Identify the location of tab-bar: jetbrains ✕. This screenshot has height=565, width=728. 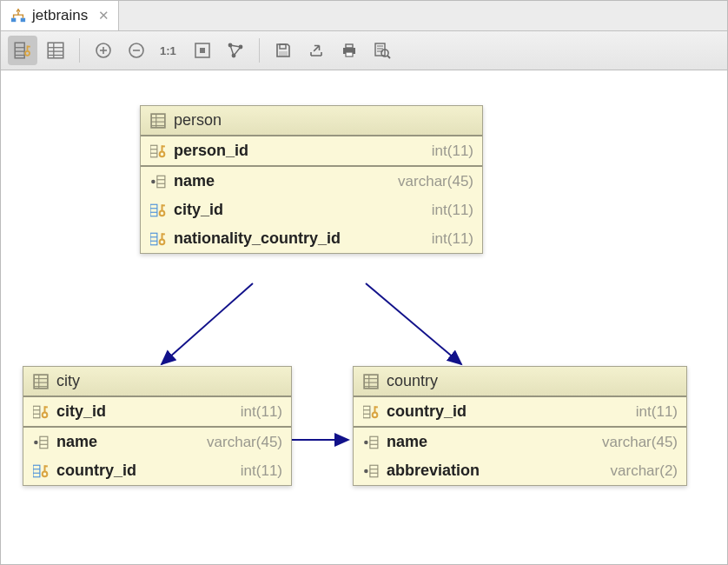
(364, 16).